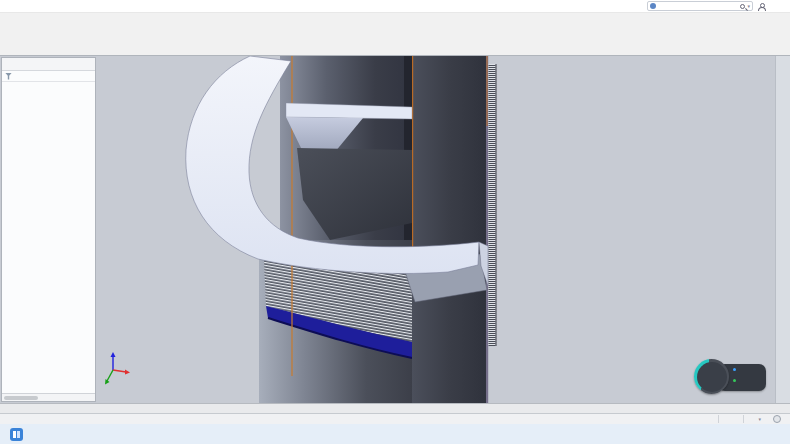 Image resolution: width=790 pixels, height=444 pixels. I want to click on units-selector, so click(758, 419).